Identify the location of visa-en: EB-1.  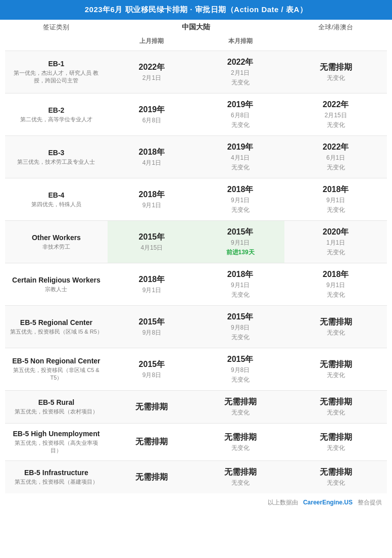
(57, 64).